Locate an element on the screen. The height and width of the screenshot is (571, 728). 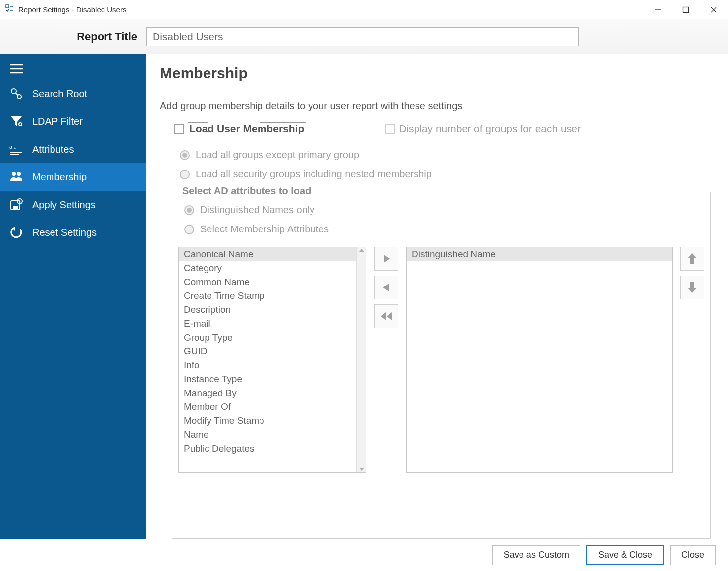
move-down-button is located at coordinates (692, 287).